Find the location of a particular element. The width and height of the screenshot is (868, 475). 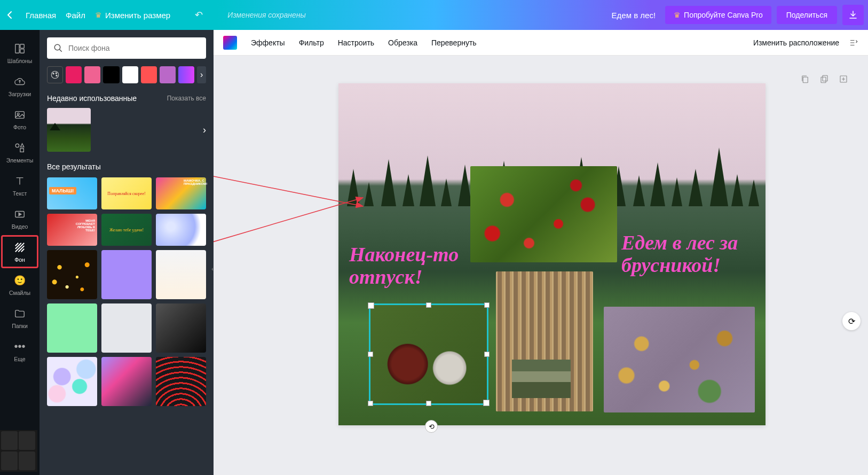

rotate-handle: ⟲ is located at coordinates (431, 426).